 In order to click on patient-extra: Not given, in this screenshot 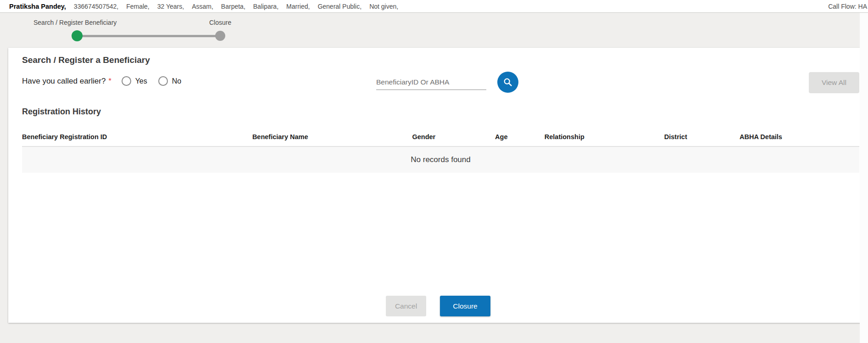, I will do `click(384, 6)`.